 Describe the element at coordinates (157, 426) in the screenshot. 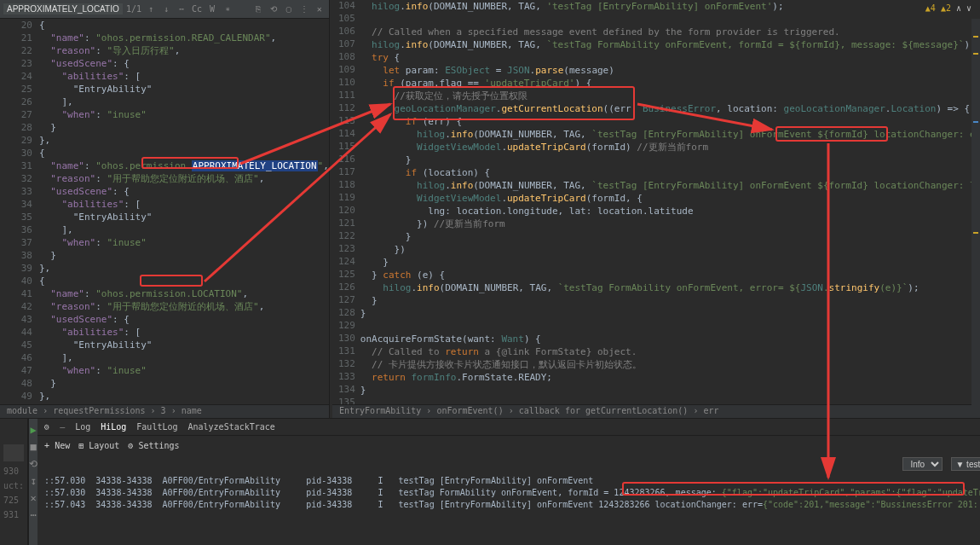

I see `tab-faultlog: FaultLog` at that location.